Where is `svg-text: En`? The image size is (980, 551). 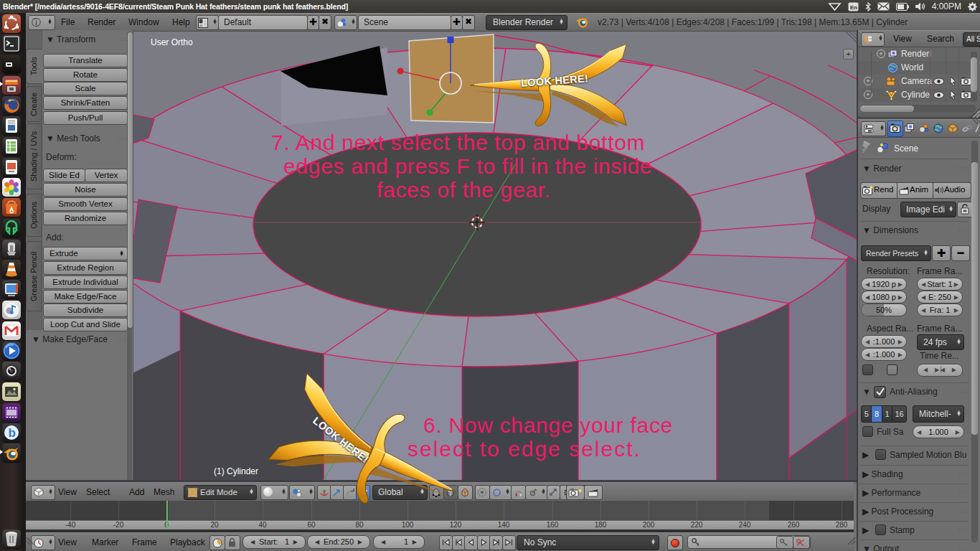
svg-text: En is located at coordinates (854, 7).